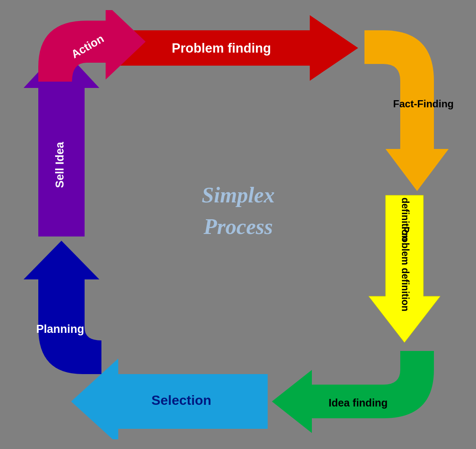 The height and width of the screenshot is (449, 476). I want to click on selection-label: Selection, so click(181, 400).